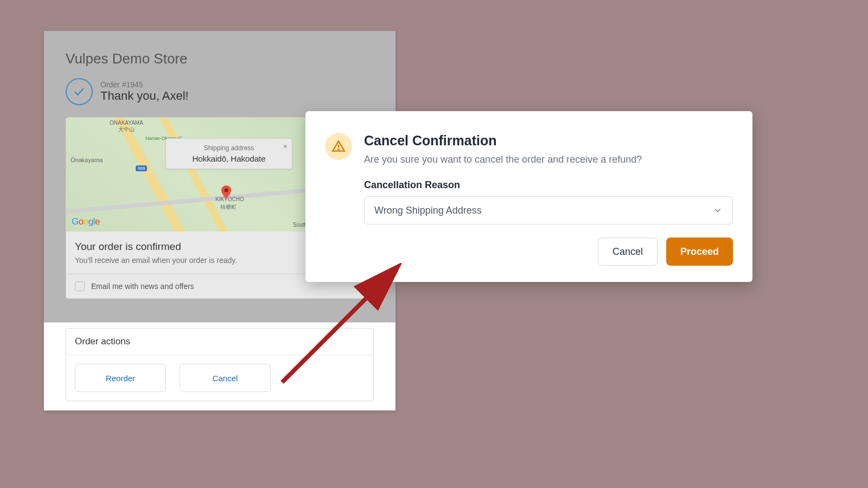  What do you see at coordinates (548, 141) in the screenshot?
I see `modal-title: Cancel Confirmation` at bounding box center [548, 141].